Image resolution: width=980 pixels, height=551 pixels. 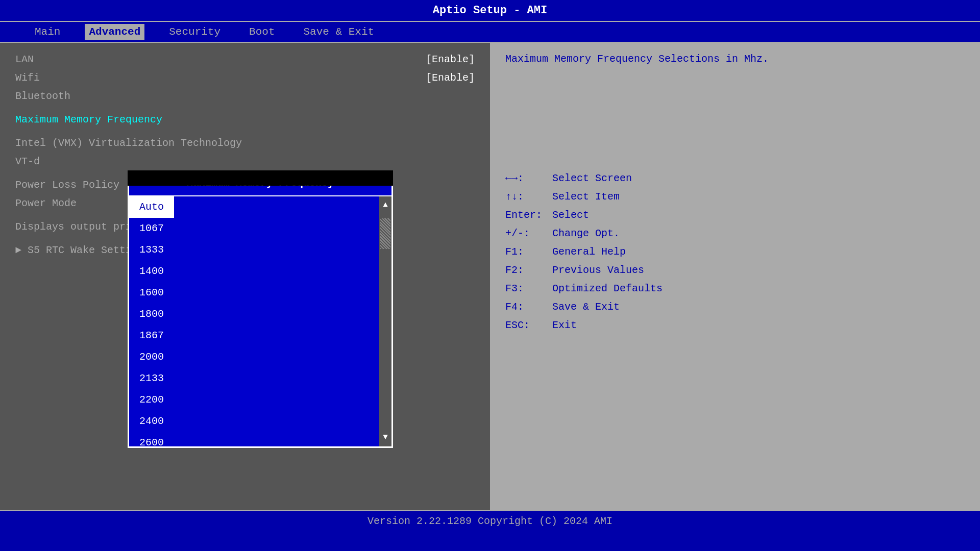 What do you see at coordinates (592, 179) in the screenshot?
I see `key-action: Select Screen` at bounding box center [592, 179].